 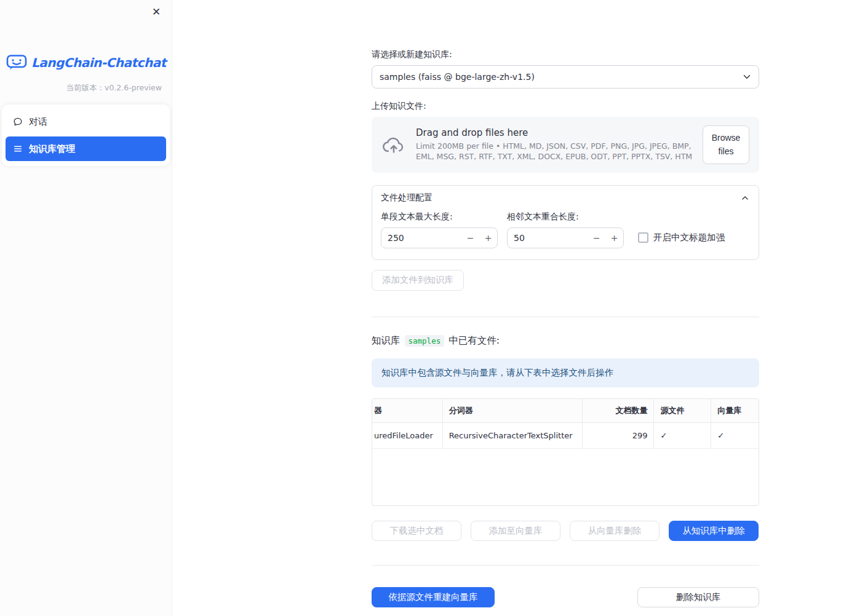 What do you see at coordinates (18, 149) in the screenshot?
I see `list-icon` at bounding box center [18, 149].